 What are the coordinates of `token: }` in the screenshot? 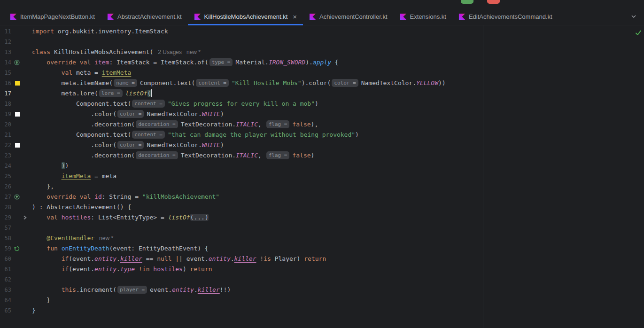 It's located at (41, 300).